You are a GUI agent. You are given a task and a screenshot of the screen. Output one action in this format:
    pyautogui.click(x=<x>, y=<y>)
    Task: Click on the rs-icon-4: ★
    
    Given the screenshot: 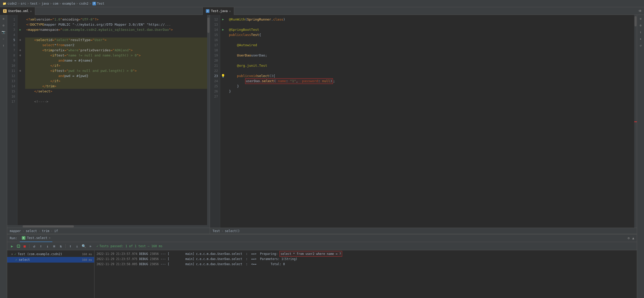 What is the action you would take?
    pyautogui.click(x=641, y=39)
    